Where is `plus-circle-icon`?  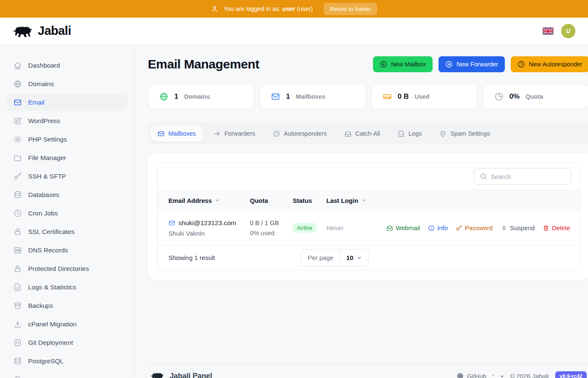 plus-circle-icon is located at coordinates (383, 64).